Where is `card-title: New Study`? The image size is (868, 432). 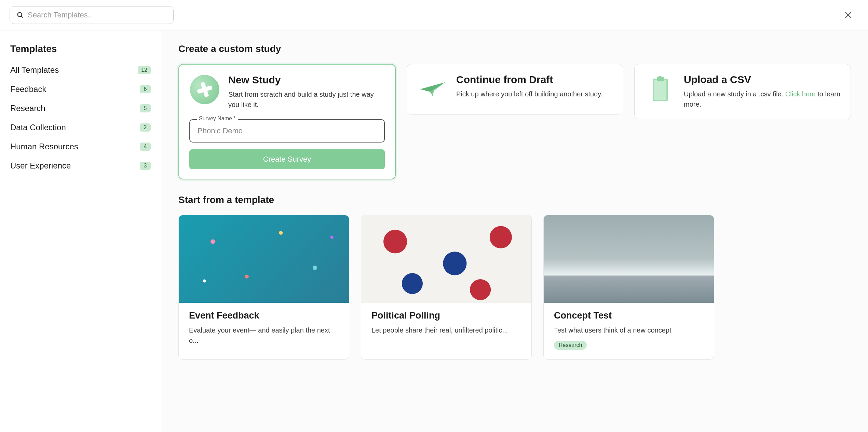 card-title: New Study is located at coordinates (307, 80).